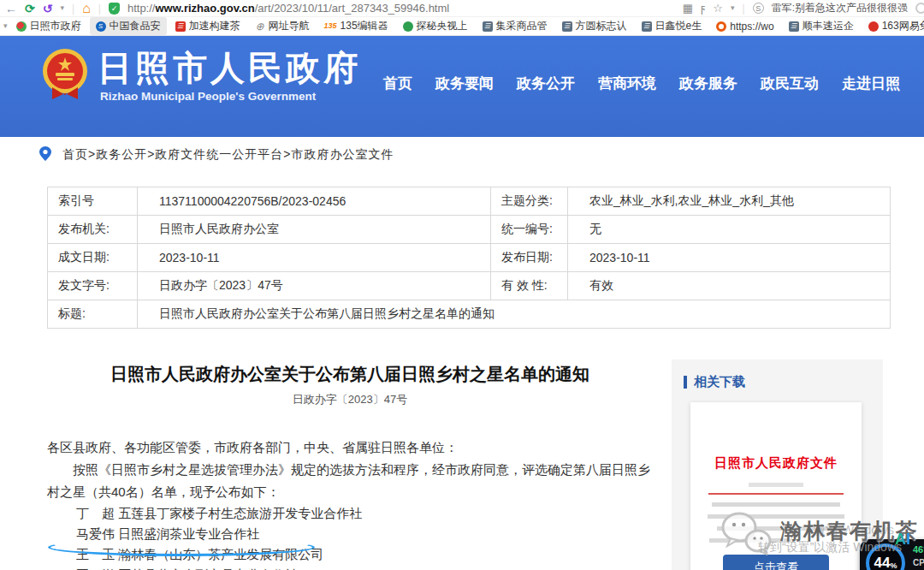 This screenshot has height=570, width=924. Describe the element at coordinates (282, 26) in the screenshot. I see `bookmark: ⊕网址导航` at that location.